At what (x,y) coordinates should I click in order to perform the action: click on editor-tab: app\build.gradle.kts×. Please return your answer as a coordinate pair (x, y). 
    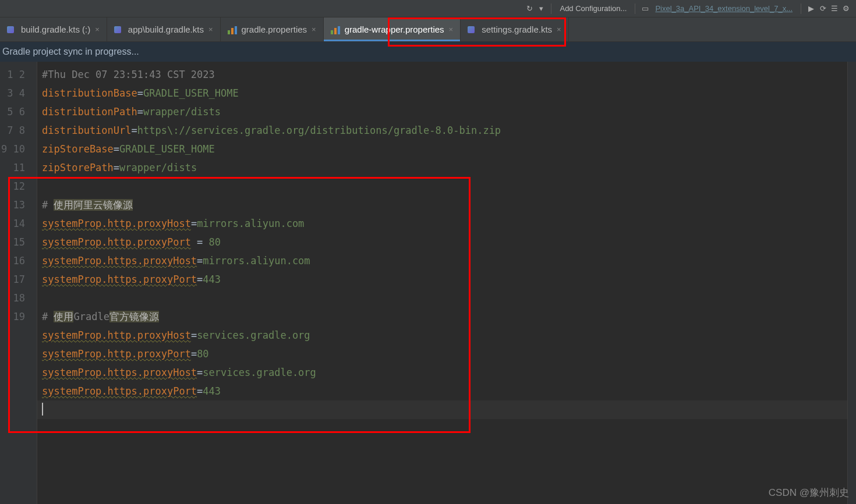
    Looking at the image, I should click on (164, 29).